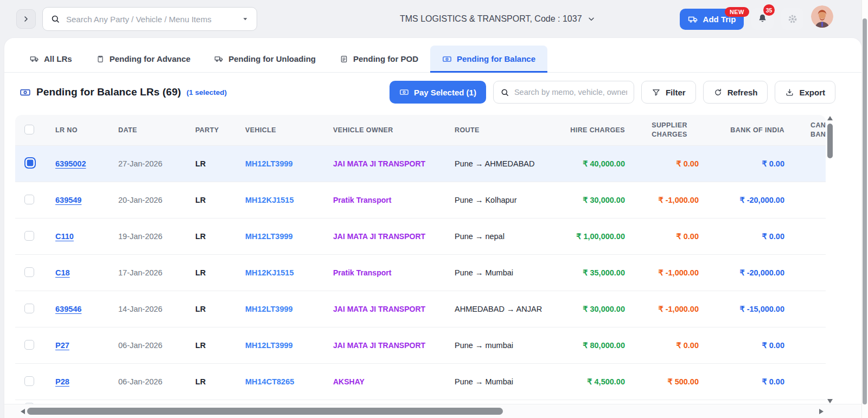 This screenshot has width=868, height=418. Describe the element at coordinates (594, 130) in the screenshot. I see `column-header-hire-charges: HIRE CHARGES` at that location.